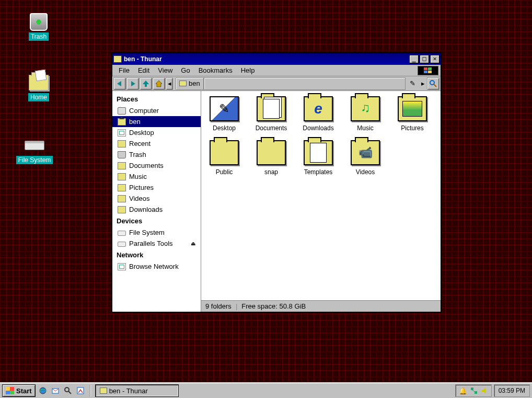 The width and height of the screenshot is (532, 398). What do you see at coordinates (39, 97) in the screenshot?
I see `desktop-icon-label: Home` at bounding box center [39, 97].